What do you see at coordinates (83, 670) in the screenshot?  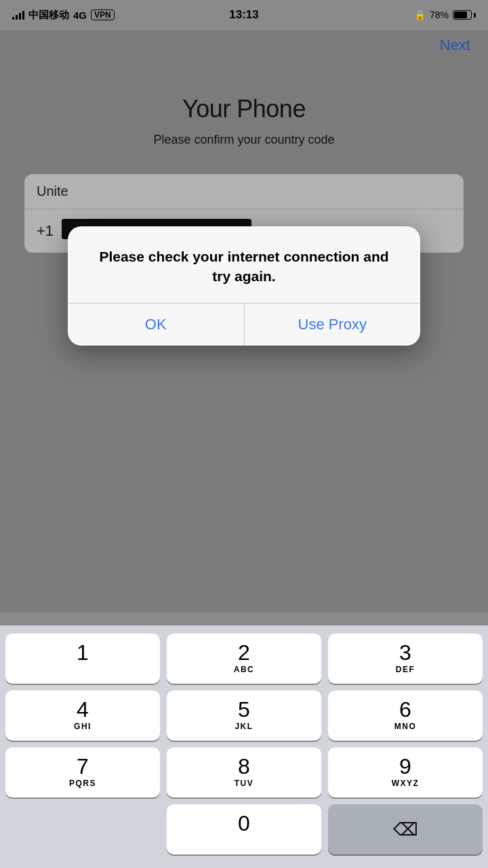 I see `key-1-sub` at bounding box center [83, 670].